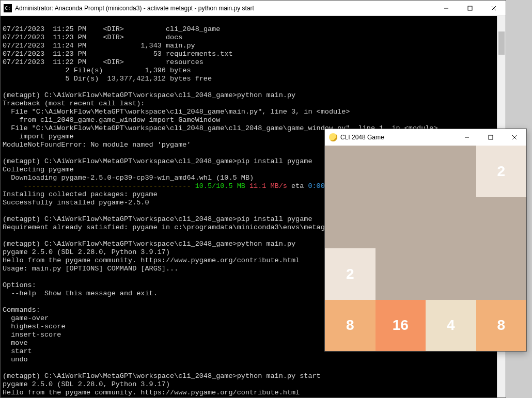  What do you see at coordinates (253, 8) in the screenshot?
I see `terminal-titlebar: C: Administrator: Anaconda Prompt (minic…` at bounding box center [253, 8].